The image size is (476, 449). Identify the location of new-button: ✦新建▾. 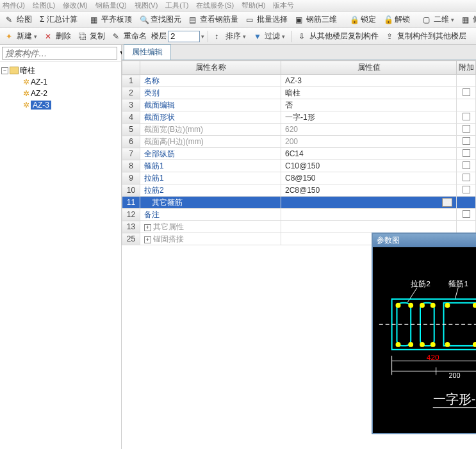
(22, 36).